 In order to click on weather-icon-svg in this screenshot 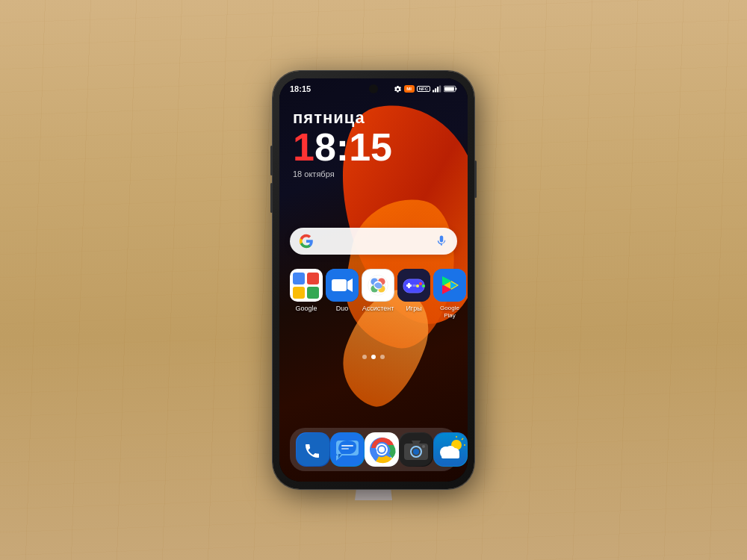, I will do `click(450, 449)`.